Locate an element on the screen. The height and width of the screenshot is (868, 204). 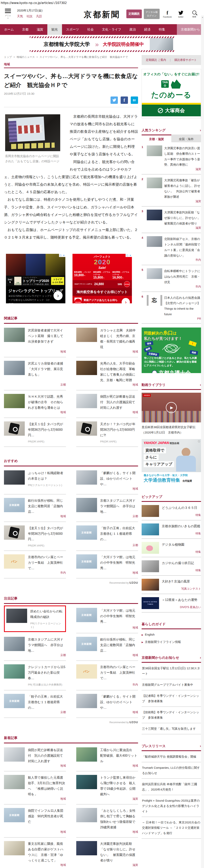
nav-item: スポーツ is located at coordinates (73, 30).